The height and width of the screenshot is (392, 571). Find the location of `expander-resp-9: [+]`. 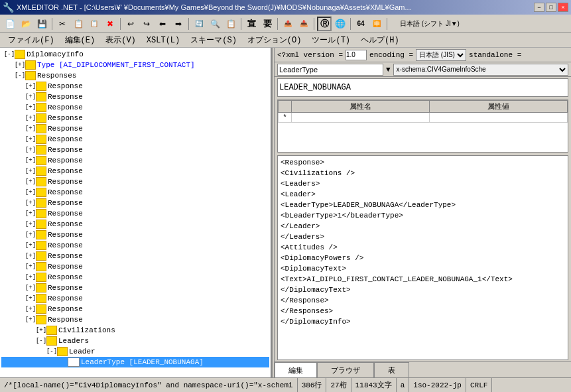

expander-resp-9: [+] is located at coordinates (31, 182).